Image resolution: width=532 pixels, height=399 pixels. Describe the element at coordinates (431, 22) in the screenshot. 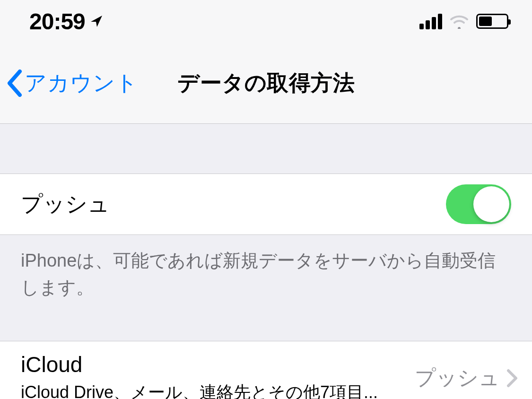

I see `cellular-signal-icon` at that location.